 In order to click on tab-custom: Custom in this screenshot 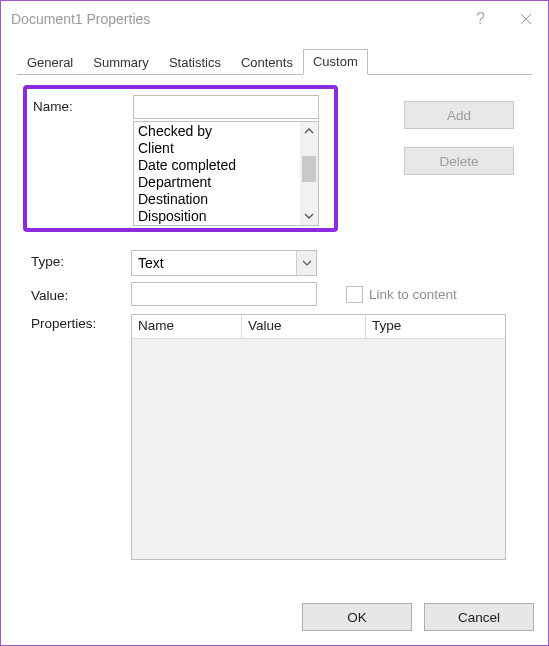, I will do `click(336, 62)`.